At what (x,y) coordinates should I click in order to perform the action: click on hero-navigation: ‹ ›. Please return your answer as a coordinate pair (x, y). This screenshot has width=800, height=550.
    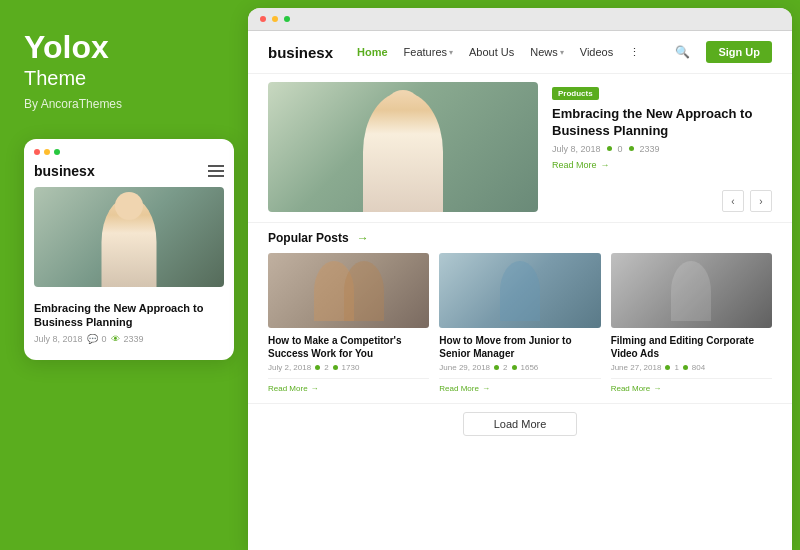
    Looking at the image, I should click on (662, 201).